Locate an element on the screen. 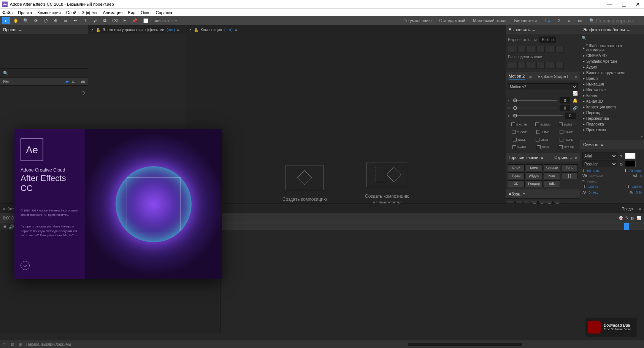 The width and height of the screenshot is (644, 348). snap-checkbox is located at coordinates (146, 21).